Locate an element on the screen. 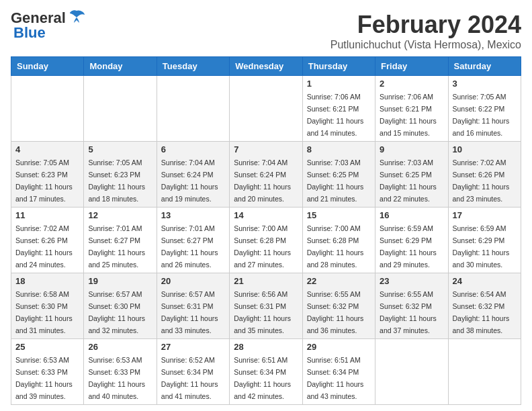 This screenshot has width=532, height=411. day-number: 5 is located at coordinates (120, 149).